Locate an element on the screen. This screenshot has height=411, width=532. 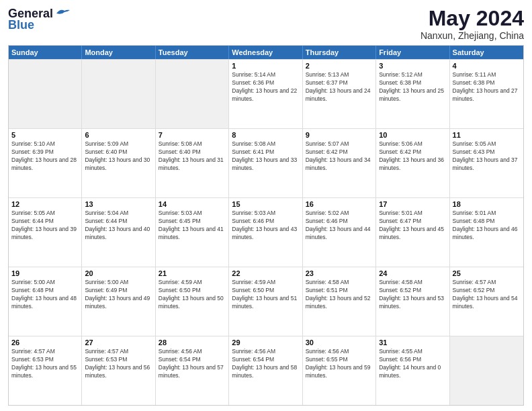
cell-info-29: Sunrise: 4:56 AMSunset: 6:54 PMDaylight:… is located at coordinates (265, 364).